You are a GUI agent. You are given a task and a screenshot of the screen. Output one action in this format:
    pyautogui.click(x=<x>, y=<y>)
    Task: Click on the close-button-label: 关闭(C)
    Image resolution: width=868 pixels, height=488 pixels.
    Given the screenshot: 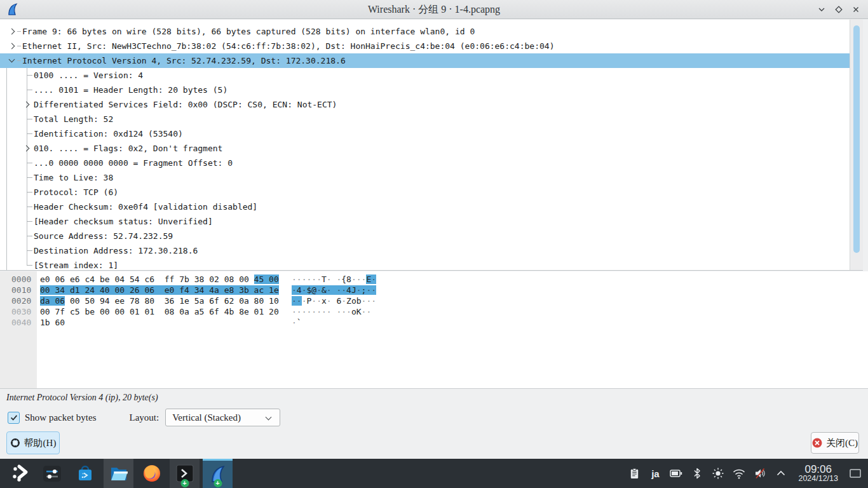 What is the action you would take?
    pyautogui.click(x=842, y=444)
    